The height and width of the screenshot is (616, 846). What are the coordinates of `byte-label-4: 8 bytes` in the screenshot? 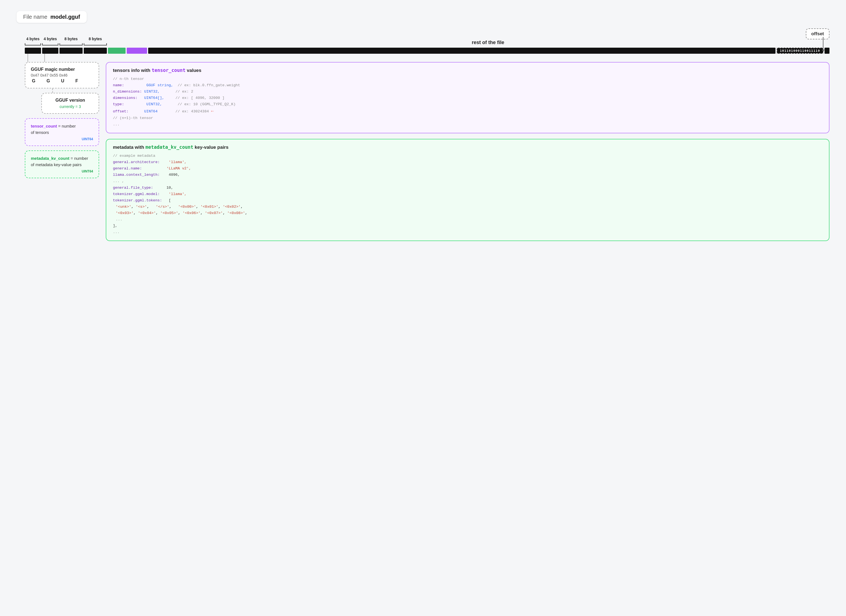 It's located at (95, 39).